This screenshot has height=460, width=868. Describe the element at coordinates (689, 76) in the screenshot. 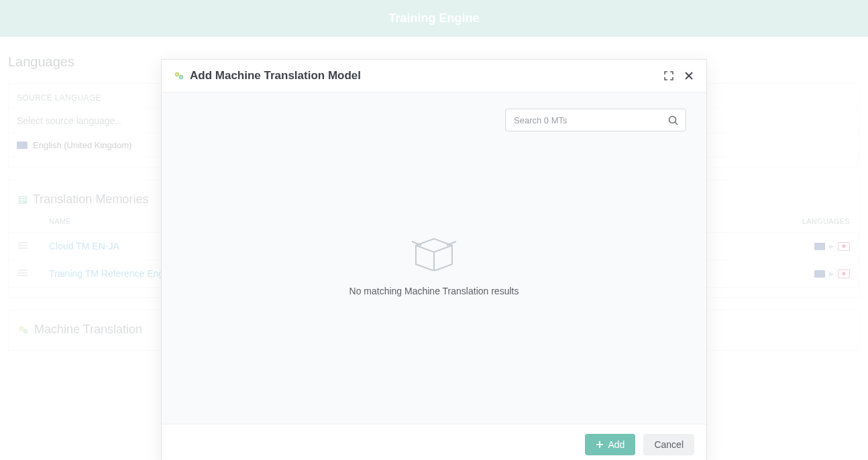

I see `close-icon` at that location.